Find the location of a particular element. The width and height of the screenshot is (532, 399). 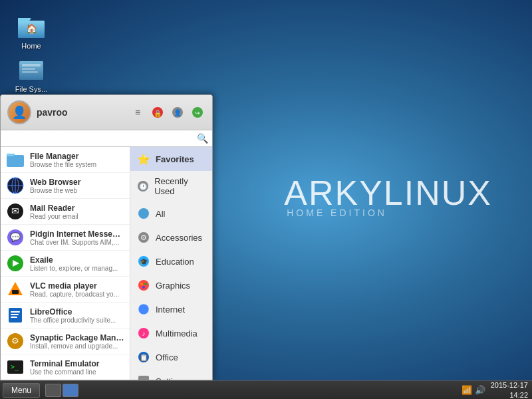

app-item-web-browser: Web Browser Browse the web is located at coordinates (65, 186).